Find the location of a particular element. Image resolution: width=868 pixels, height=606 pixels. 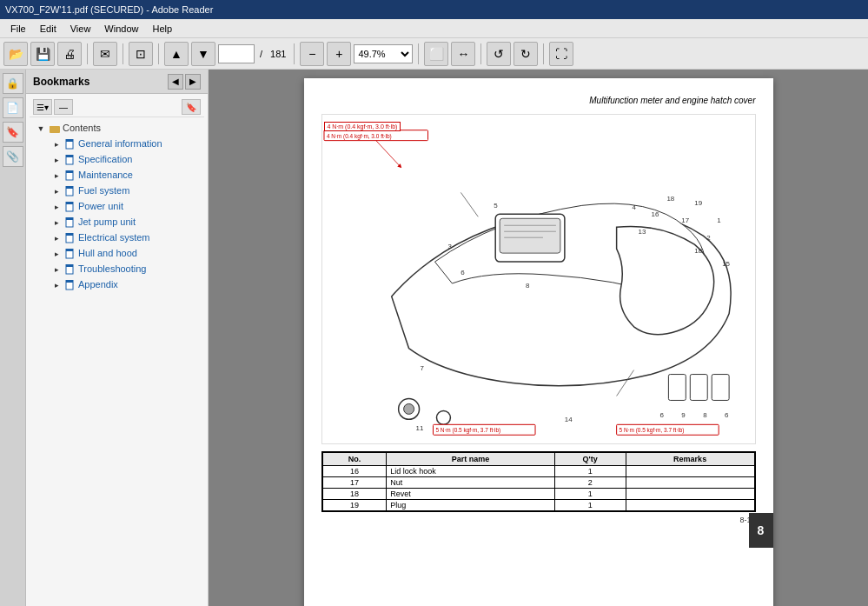

toggle-trouble: ▸ is located at coordinates (56, 270).